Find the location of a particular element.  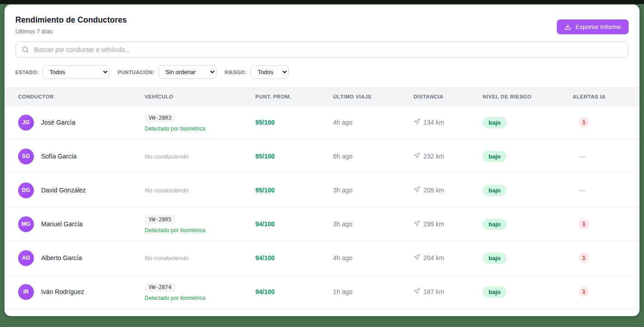

avatar-initials: MG is located at coordinates (26, 224).